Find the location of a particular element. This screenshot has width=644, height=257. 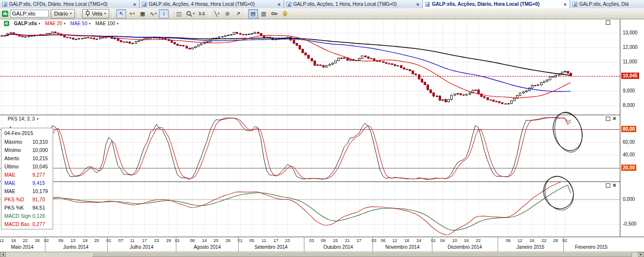

tab-5: GALP:xlis, Acções, Diá is located at coordinates (607, 4).